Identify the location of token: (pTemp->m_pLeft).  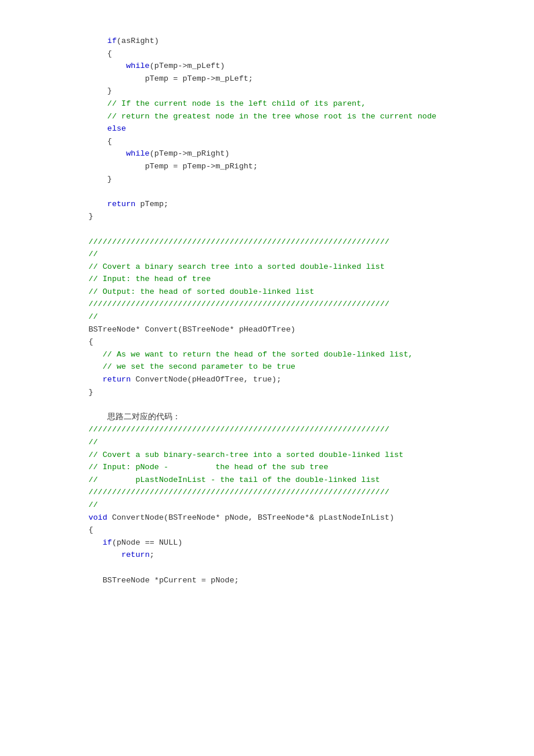
(187, 66).